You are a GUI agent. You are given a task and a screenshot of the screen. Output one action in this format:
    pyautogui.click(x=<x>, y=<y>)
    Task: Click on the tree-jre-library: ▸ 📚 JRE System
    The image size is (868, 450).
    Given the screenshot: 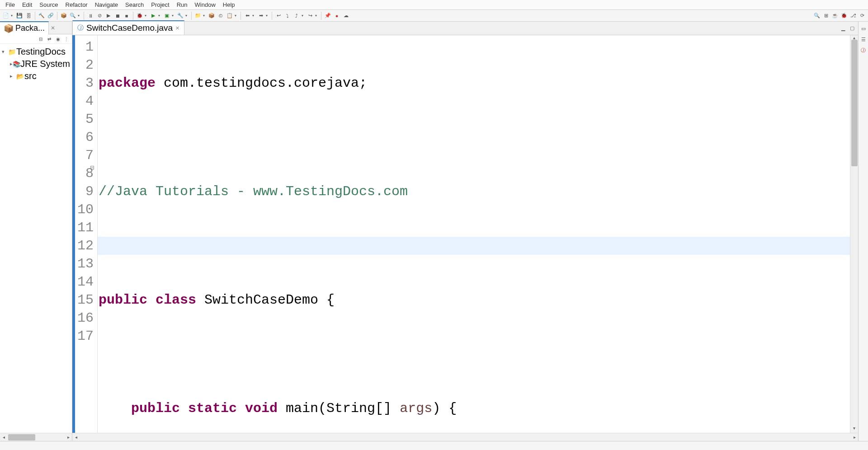 What is the action you would take?
    pyautogui.click(x=36, y=64)
    